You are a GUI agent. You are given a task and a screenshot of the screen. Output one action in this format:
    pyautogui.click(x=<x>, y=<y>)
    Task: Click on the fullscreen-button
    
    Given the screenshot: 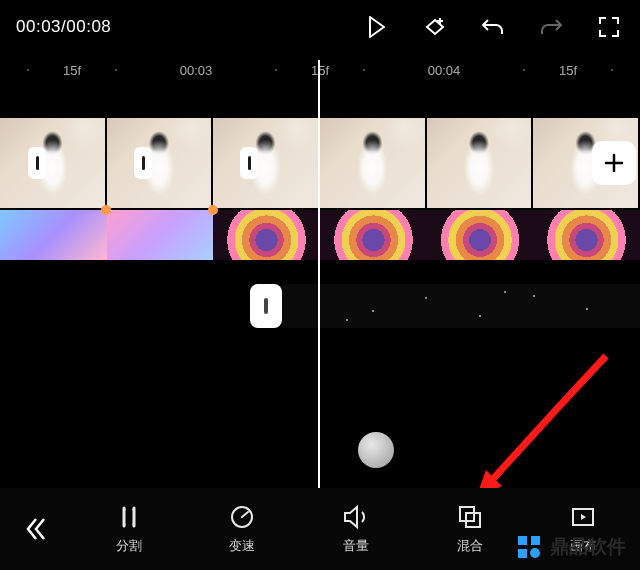 What is the action you would take?
    pyautogui.click(x=609, y=27)
    